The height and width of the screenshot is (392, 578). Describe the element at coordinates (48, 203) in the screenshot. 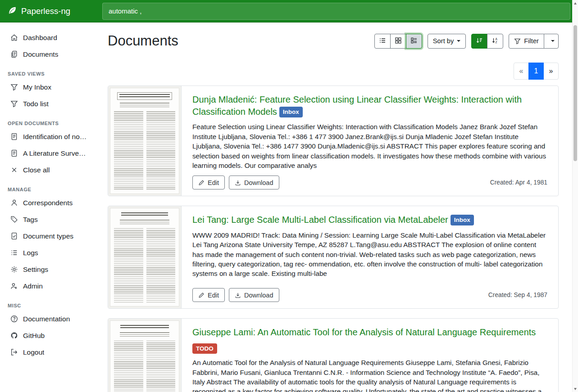

I see `sidebar-item-correspondents: Correspondents` at that location.